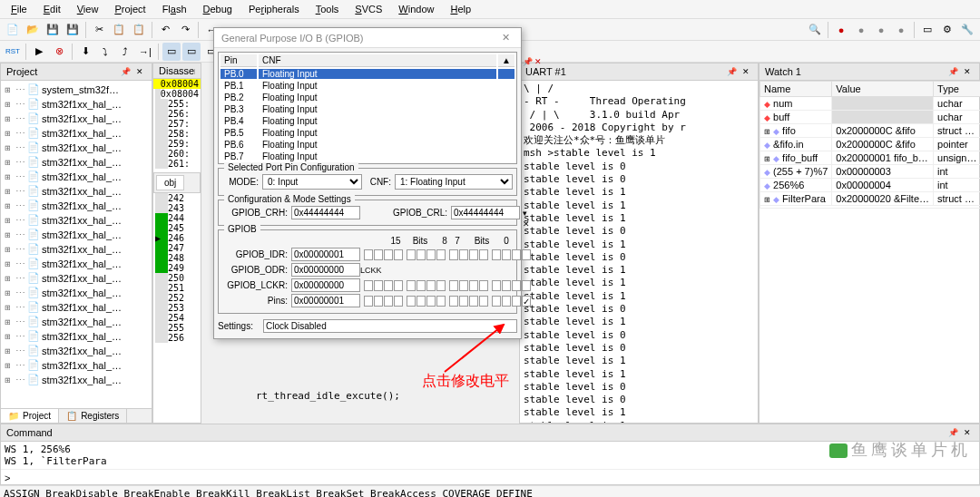 The width and height of the screenshot is (980, 497). Describe the element at coordinates (368, 85) in the screenshot. I see `pin-row: PB.1Floating Input` at that location.